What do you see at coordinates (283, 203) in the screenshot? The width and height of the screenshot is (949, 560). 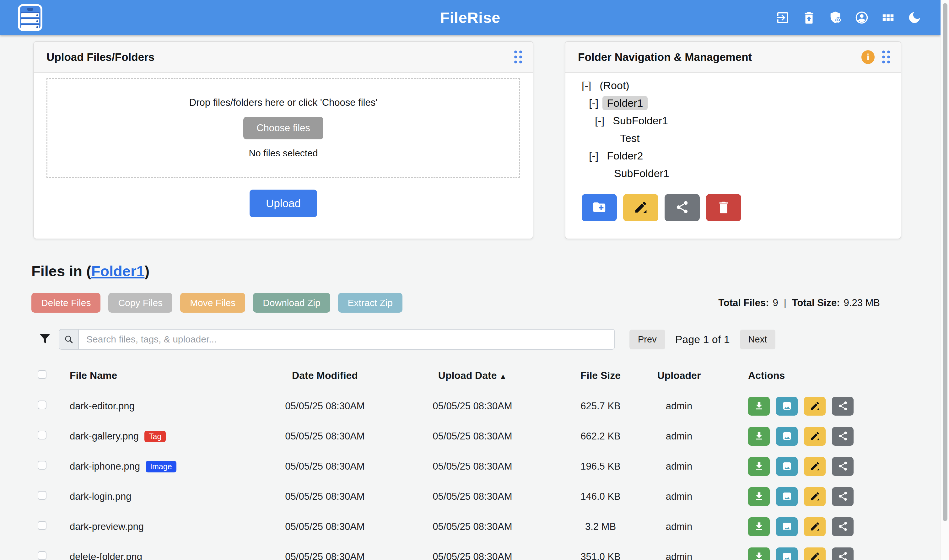 I see `upload-button: Upload` at bounding box center [283, 203].